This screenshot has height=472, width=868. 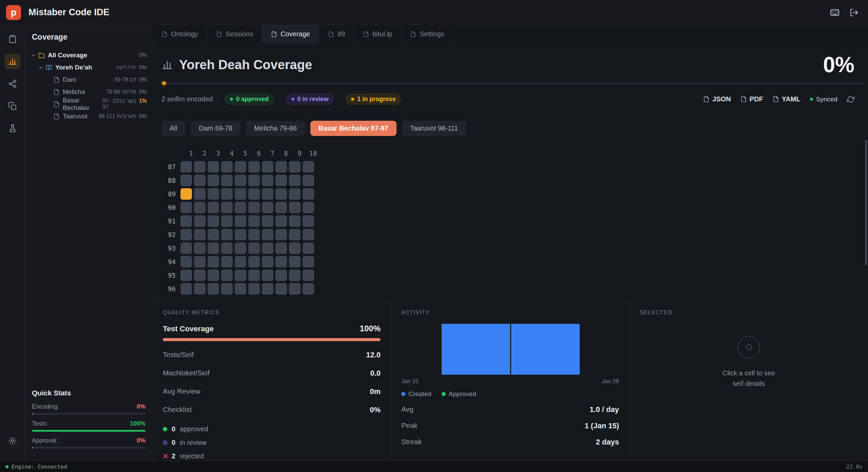 I want to click on sidebar-item-dam: Dam דם 69-78 0%, so click(x=89, y=80).